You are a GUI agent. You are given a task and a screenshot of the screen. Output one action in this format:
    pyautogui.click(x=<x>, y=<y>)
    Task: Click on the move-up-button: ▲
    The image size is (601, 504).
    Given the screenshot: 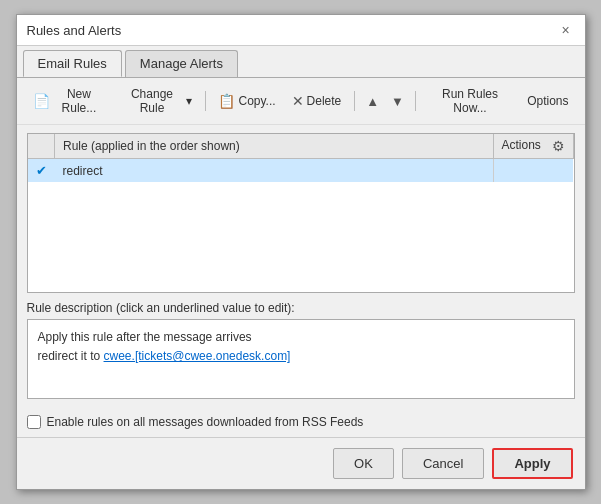 What is the action you would take?
    pyautogui.click(x=372, y=102)
    